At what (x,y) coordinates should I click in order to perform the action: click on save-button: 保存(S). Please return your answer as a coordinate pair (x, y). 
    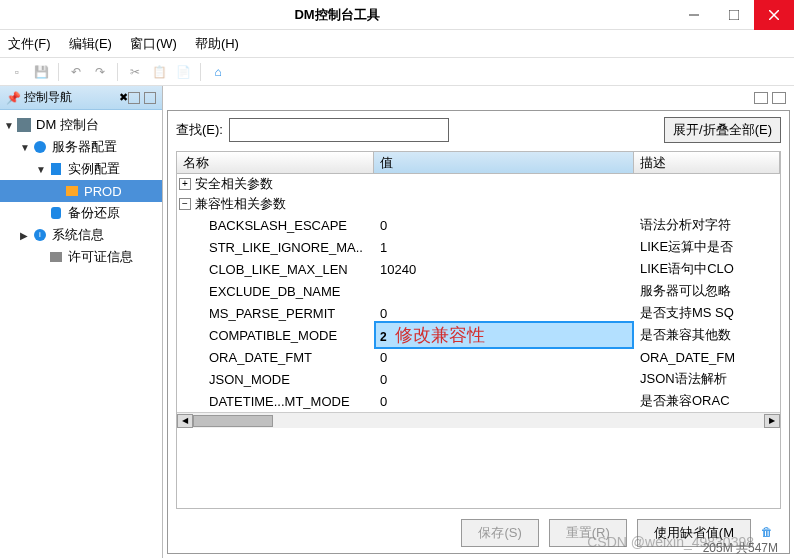
    Looking at the image, I should click on (500, 533).